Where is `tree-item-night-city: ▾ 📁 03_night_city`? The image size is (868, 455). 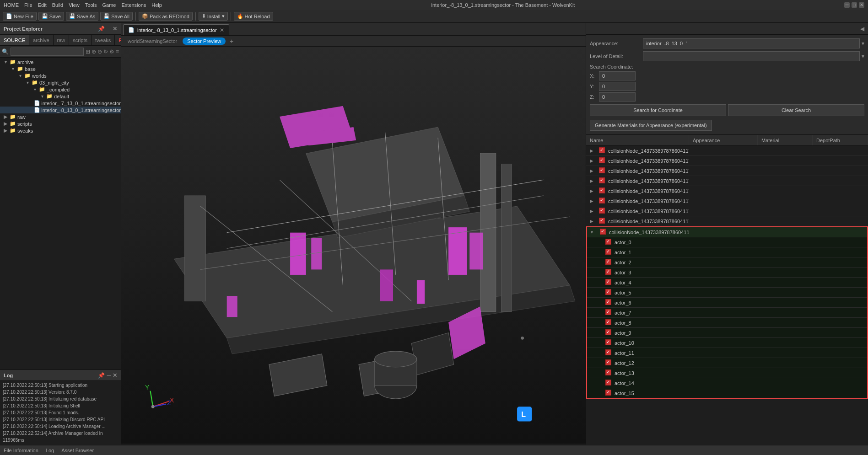
tree-item-night-city: ▾ 📁 03_night_city is located at coordinates (60, 82).